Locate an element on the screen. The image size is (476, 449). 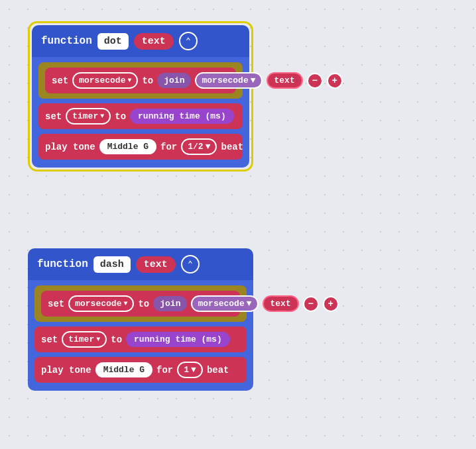
for-label-1: for is located at coordinates (168, 147).